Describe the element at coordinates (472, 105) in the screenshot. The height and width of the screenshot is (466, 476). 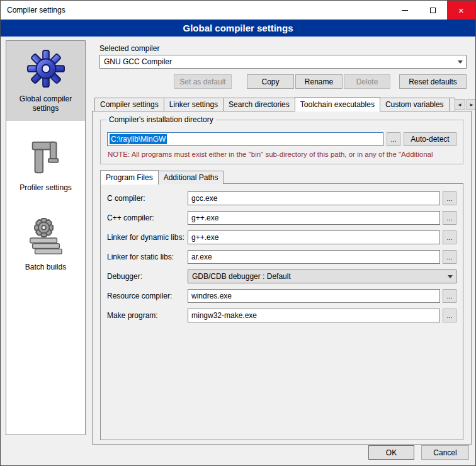
I see `arrow-right-icon: ►` at that location.